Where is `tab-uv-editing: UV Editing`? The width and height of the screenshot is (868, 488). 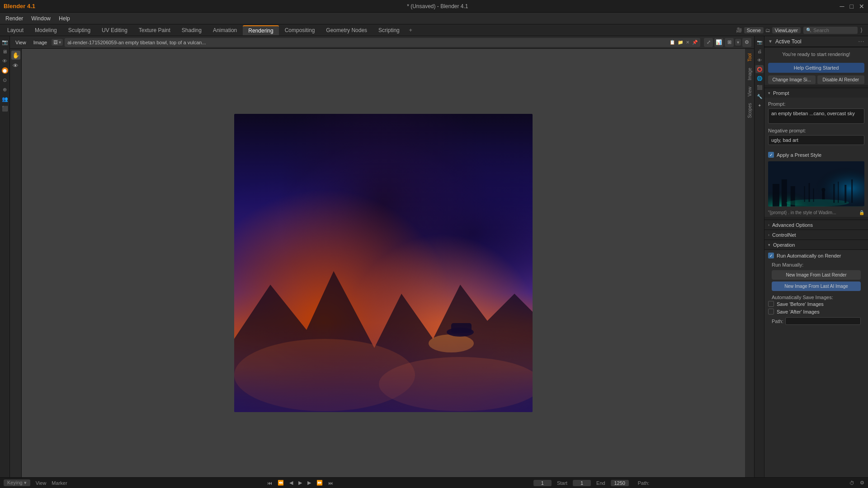 tab-uv-editing: UV Editing is located at coordinates (115, 30).